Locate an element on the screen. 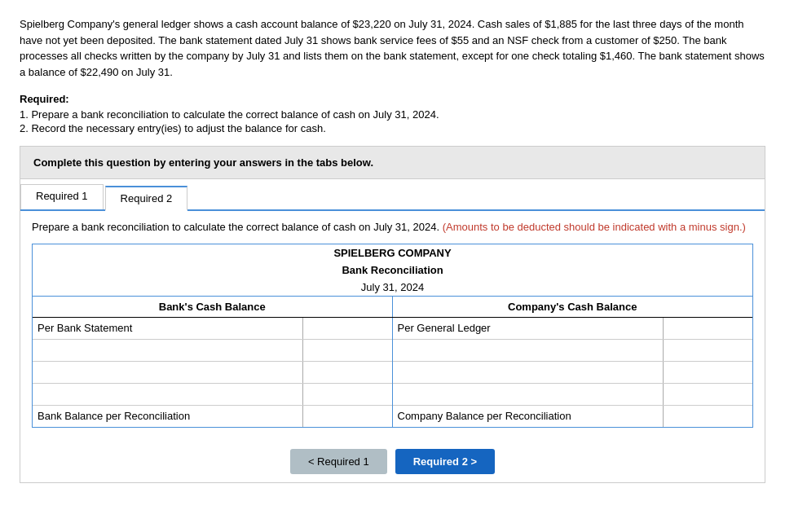 The image size is (785, 532). recon-company-name: SPIELBERG COMPANY is located at coordinates (393, 253).